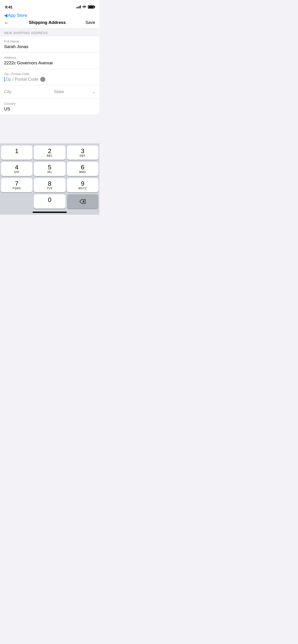 The width and height of the screenshot is (298, 644). I want to click on key-9: 9 WXYZ, so click(83, 185).